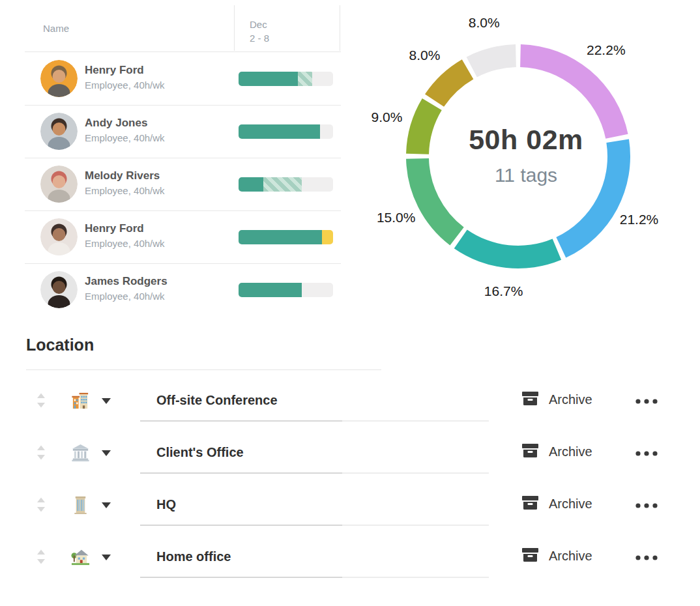 This screenshot has width=700, height=606. What do you see at coordinates (504, 291) in the screenshot?
I see `donut-slice-label: 16.7%` at bounding box center [504, 291].